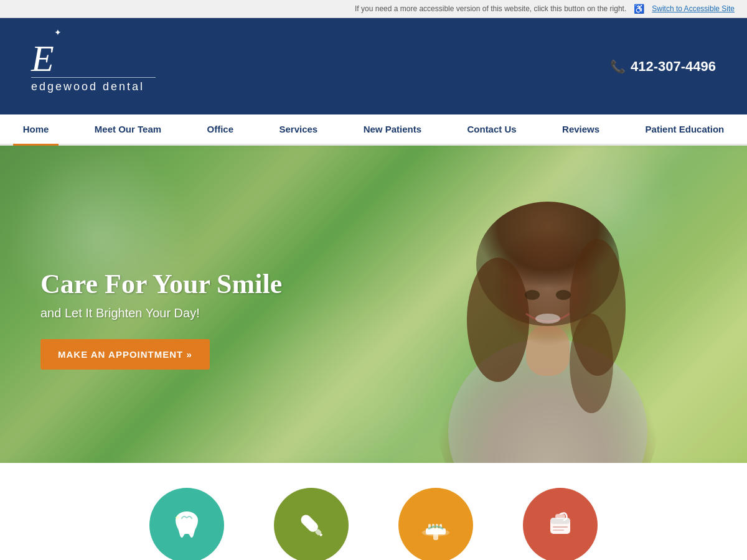 This screenshot has width=747, height=560. What do you see at coordinates (663, 67) in the screenshot?
I see `phone-area: 📞 412-307-4496` at bounding box center [663, 67].